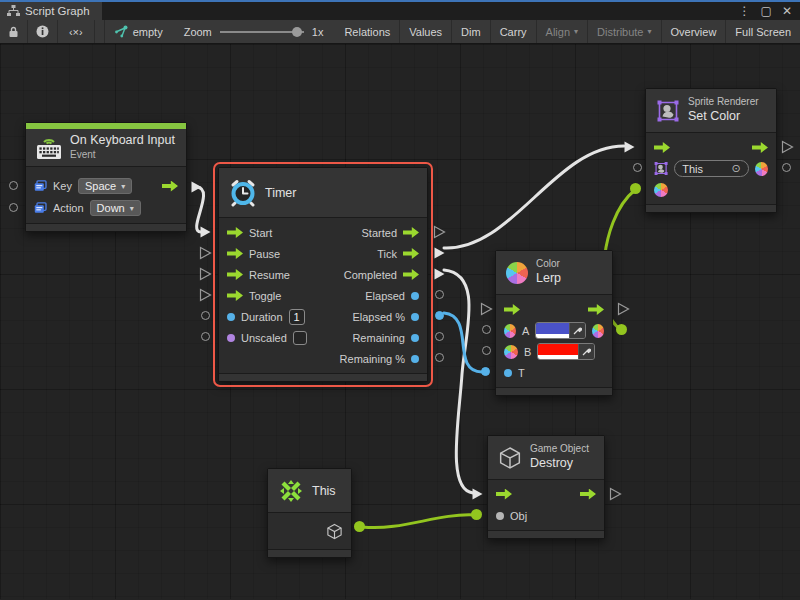 The width and height of the screenshot is (800, 600). I want to click on node-timer: Timer Start Started Pause Tick Resume Co…, so click(323, 274).